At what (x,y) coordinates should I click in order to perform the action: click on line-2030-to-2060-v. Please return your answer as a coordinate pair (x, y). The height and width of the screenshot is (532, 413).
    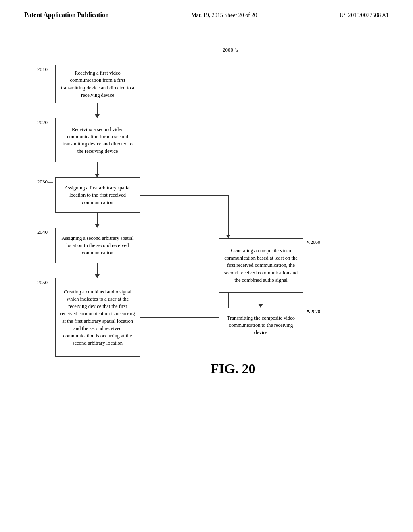
    Looking at the image, I should click on (229, 215).